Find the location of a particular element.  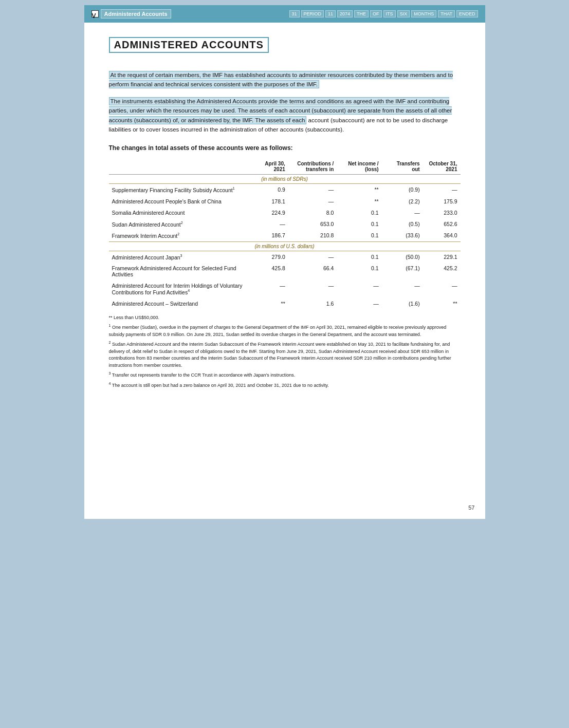

header-right-part-3: 11 is located at coordinates (331, 14).